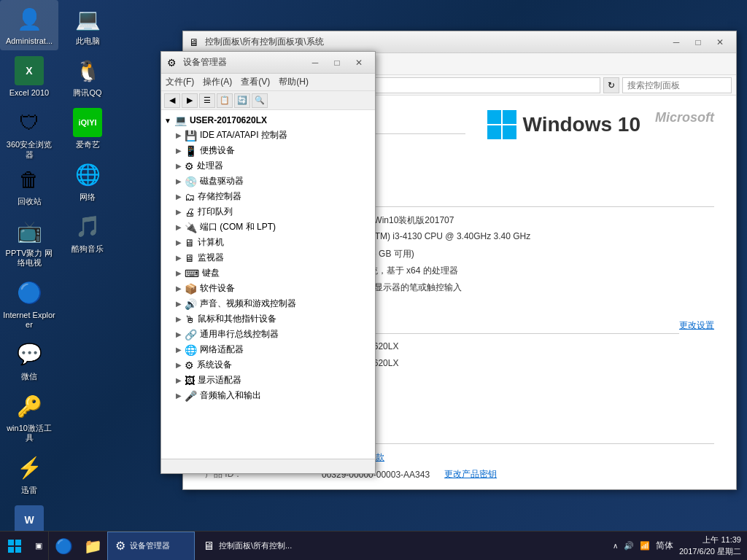  What do you see at coordinates (711, 545) in the screenshot?
I see `taskbar-clock: 上午 11:39 2017/6/20 星期二` at bounding box center [711, 545].